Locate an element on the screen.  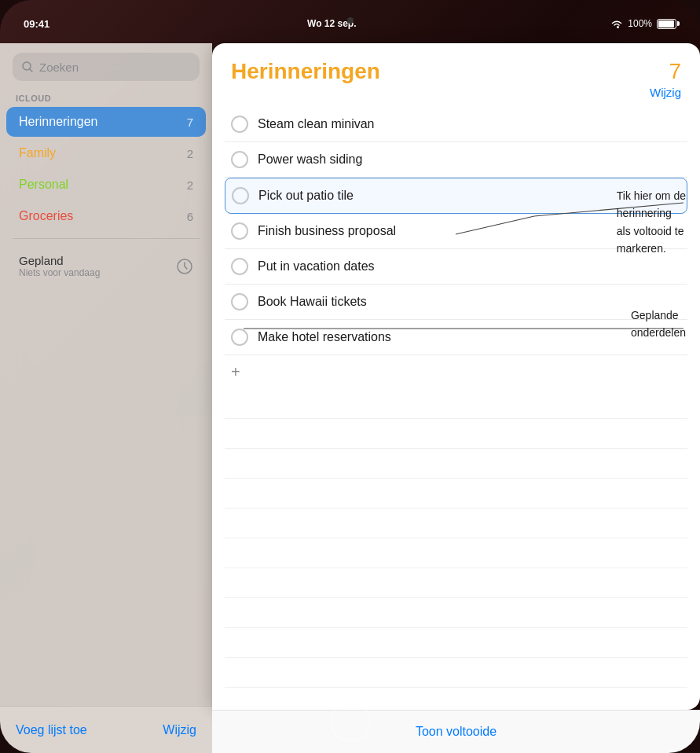
add-list-button: Voeg lijst toe is located at coordinates (52, 730).